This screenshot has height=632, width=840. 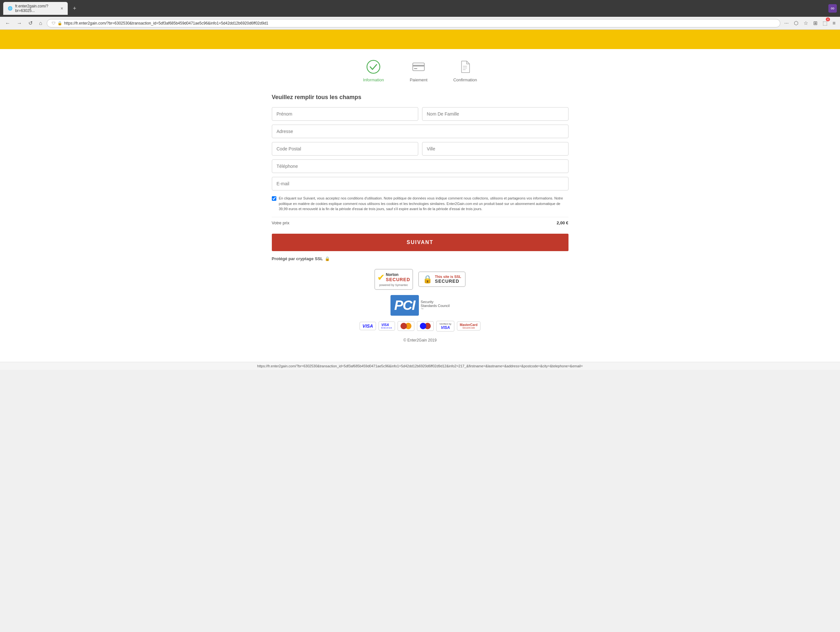 I want to click on norton-label: Norton, so click(x=398, y=275).